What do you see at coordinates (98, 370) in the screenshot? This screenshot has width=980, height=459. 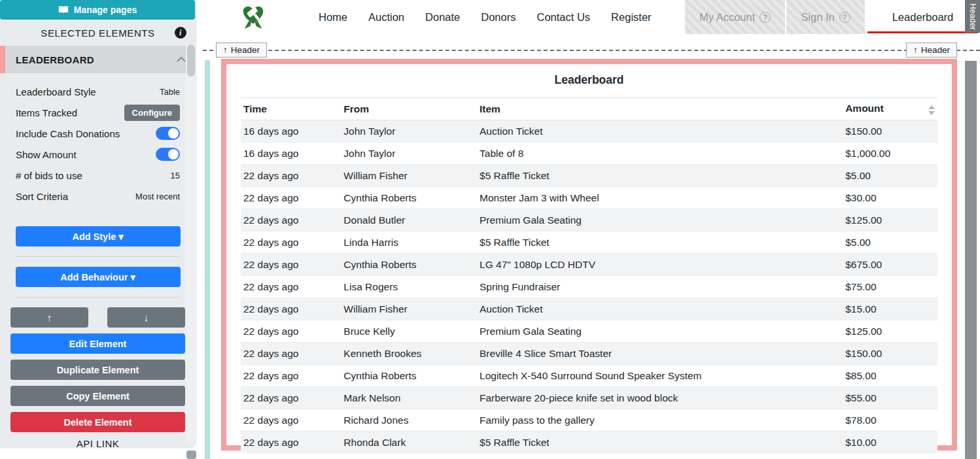 I see `duplicate-element-button: Duplicate Element` at bounding box center [98, 370].